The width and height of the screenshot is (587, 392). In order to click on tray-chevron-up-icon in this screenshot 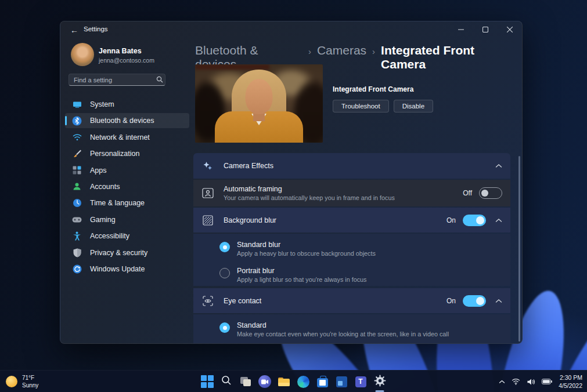, I will do `click(502, 382)`.